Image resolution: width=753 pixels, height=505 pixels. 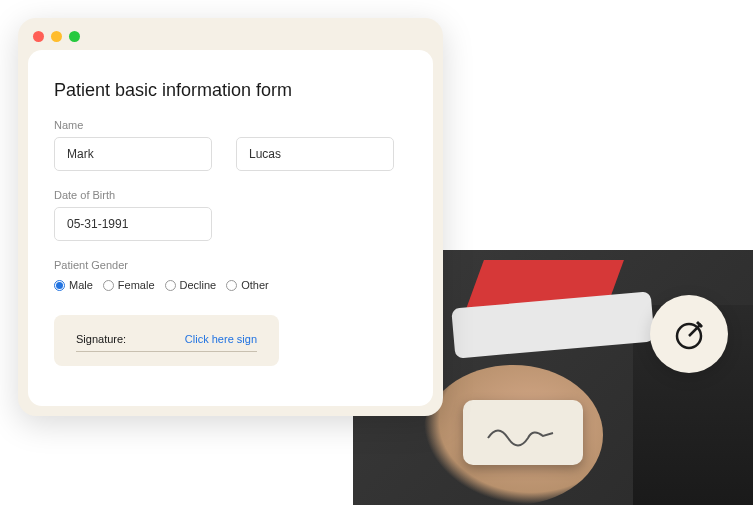 I want to click on name-label: Name, so click(x=230, y=125).